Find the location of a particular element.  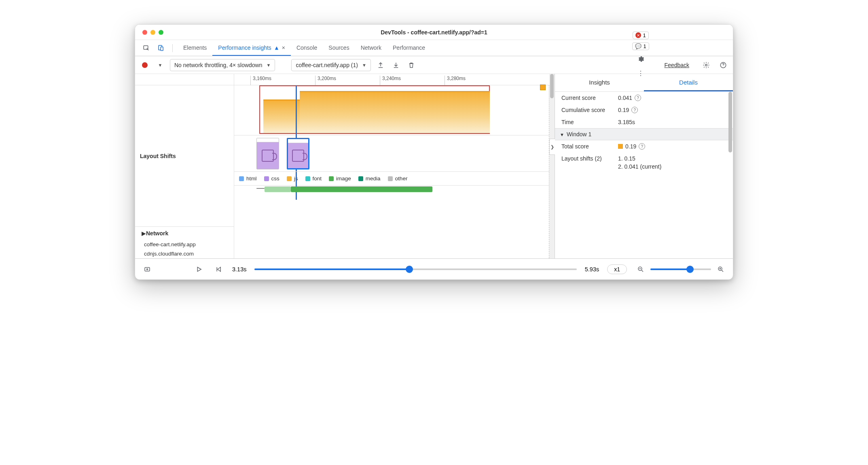

device-toggle-icon is located at coordinates (161, 48).